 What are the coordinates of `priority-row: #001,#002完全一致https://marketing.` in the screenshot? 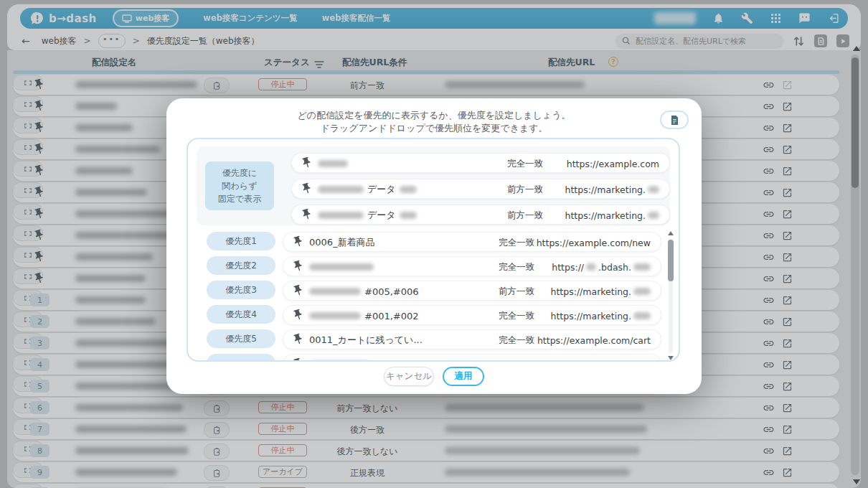 It's located at (472, 315).